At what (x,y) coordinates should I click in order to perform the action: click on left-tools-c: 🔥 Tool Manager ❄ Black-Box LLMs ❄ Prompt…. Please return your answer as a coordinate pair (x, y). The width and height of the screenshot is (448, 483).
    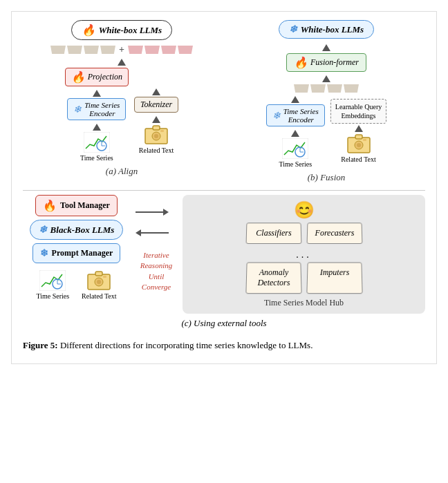
    Looking at the image, I should click on (76, 247).